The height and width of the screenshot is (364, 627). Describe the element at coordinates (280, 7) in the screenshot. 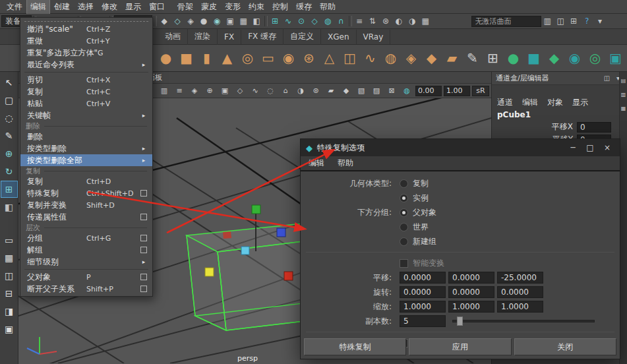

I see `menubar-item-control: 控制` at that location.